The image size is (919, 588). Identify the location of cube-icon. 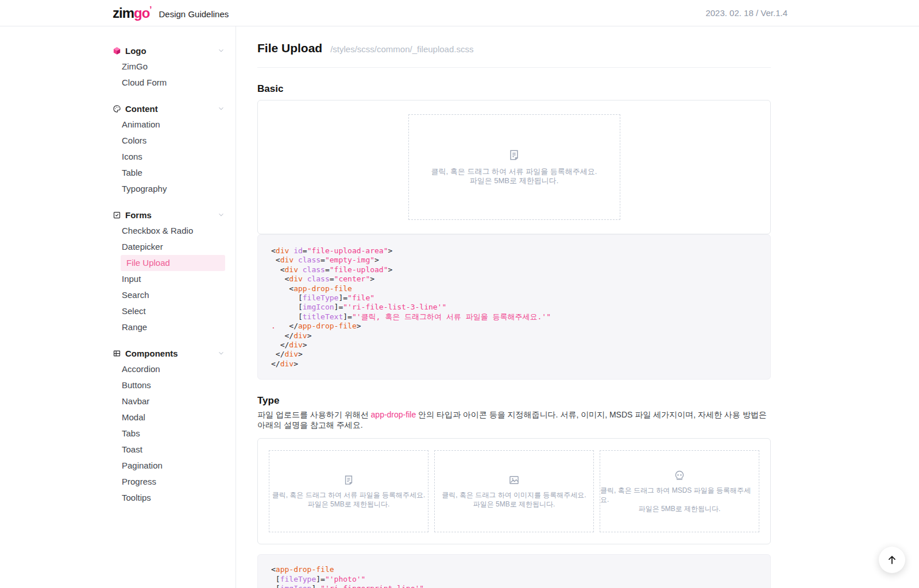
(117, 51).